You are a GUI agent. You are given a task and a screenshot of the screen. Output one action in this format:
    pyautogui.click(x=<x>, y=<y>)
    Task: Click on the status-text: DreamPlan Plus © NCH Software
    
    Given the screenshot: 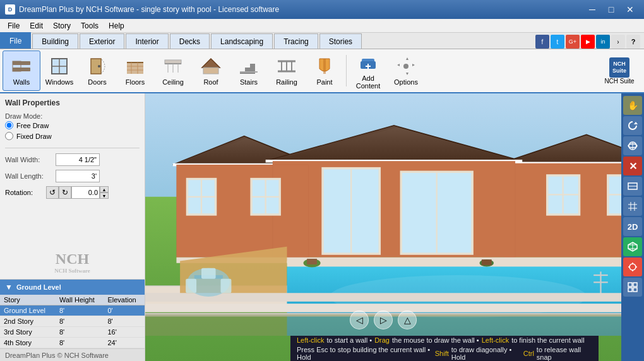 What is the action you would take?
    pyautogui.click(x=57, y=355)
    